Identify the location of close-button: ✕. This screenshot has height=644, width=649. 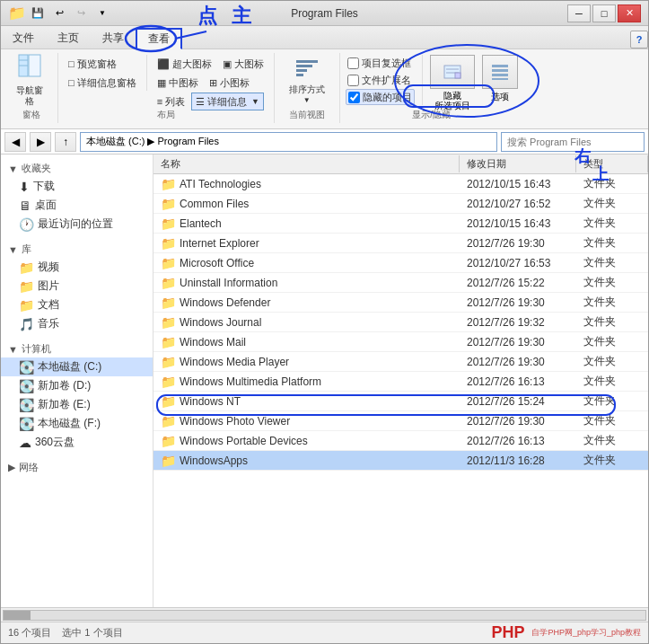
(629, 13).